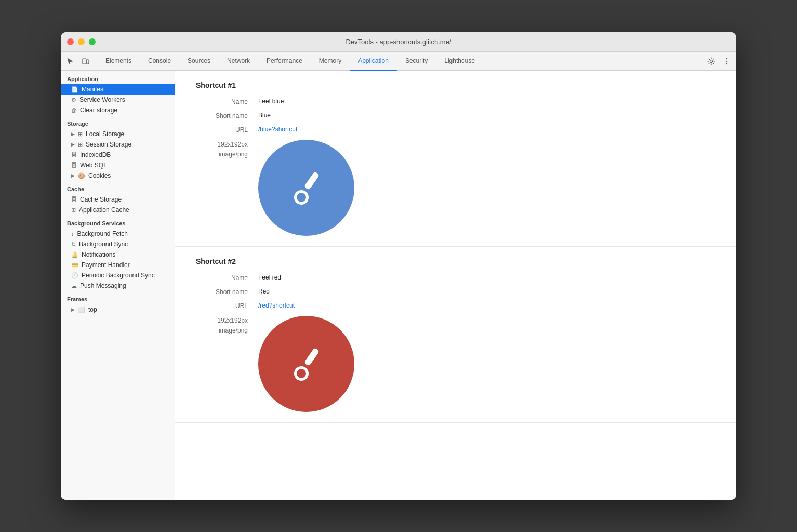 The width and height of the screenshot is (797, 532). I want to click on frame-icon: ⬜, so click(82, 310).